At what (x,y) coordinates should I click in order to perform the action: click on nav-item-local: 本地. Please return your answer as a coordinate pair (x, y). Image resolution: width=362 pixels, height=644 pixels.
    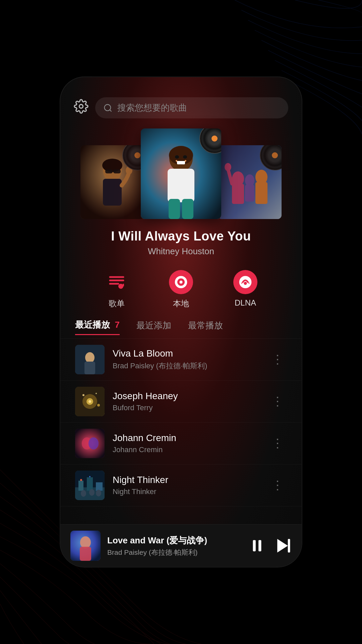
    Looking at the image, I should click on (181, 289).